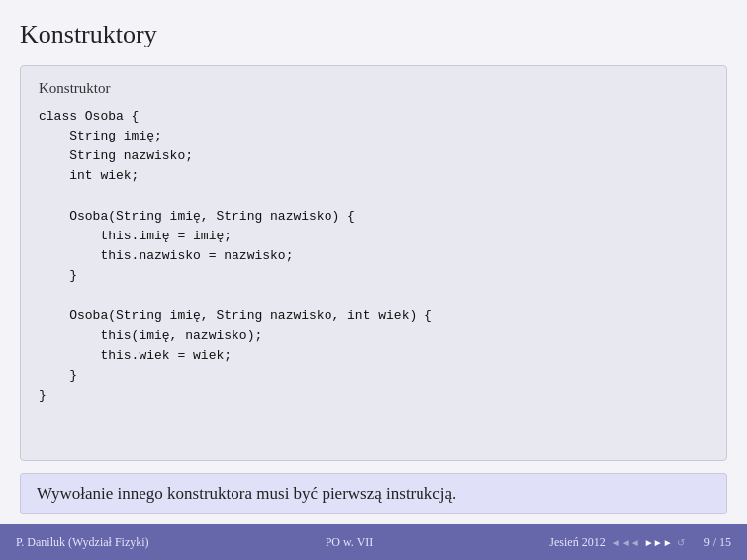 The width and height of the screenshot is (747, 560). Describe the element at coordinates (635, 542) in the screenshot. I see `nav-prev-icon: ◄` at that location.